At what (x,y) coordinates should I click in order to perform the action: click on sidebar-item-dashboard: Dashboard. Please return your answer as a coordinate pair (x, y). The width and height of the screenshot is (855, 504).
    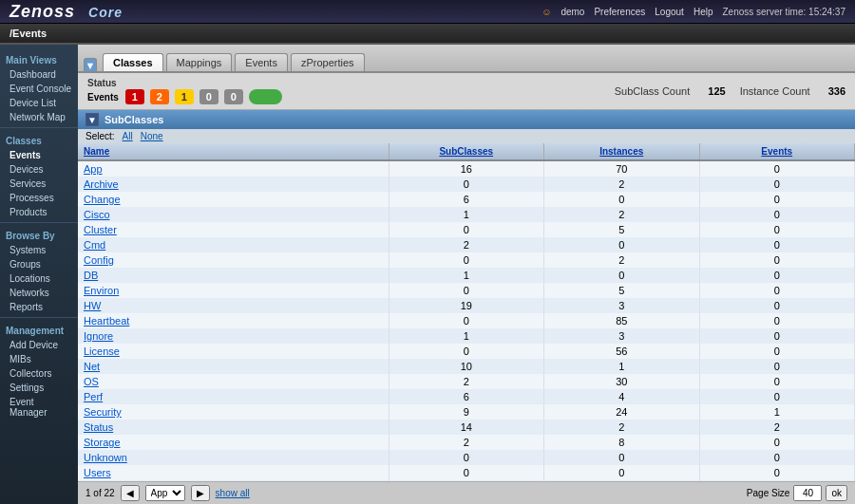
    Looking at the image, I should click on (39, 74).